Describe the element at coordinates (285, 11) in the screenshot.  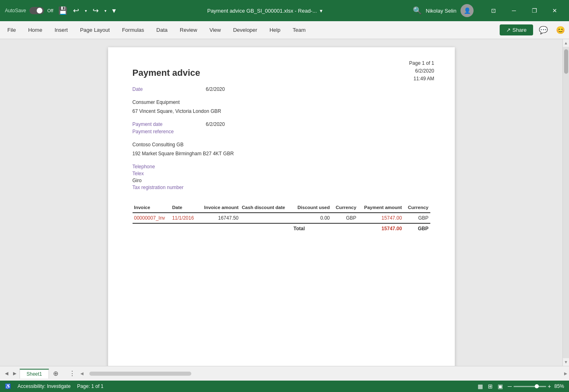
I see `title-bar: AutoSave Off 💾 ↩ ▾ ↪ ▾ ▾ Payment advice …` at that location.